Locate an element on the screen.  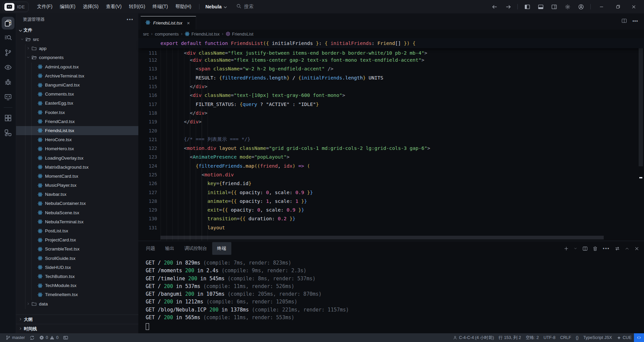
menu-item-终: 终端(T) is located at coordinates (160, 7).